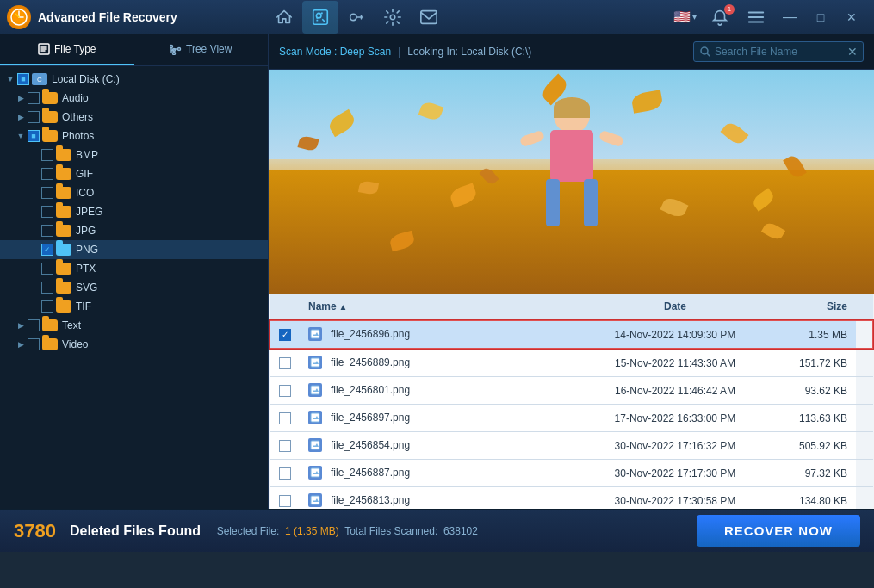  I want to click on checkbox-video, so click(34, 344).